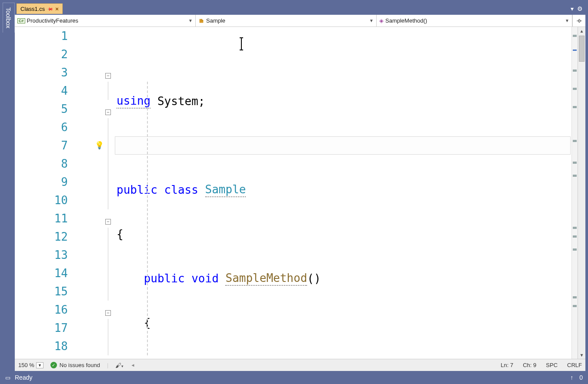 This screenshot has height=384, width=588. What do you see at coordinates (579, 21) in the screenshot?
I see `split-editor-button` at bounding box center [579, 21].